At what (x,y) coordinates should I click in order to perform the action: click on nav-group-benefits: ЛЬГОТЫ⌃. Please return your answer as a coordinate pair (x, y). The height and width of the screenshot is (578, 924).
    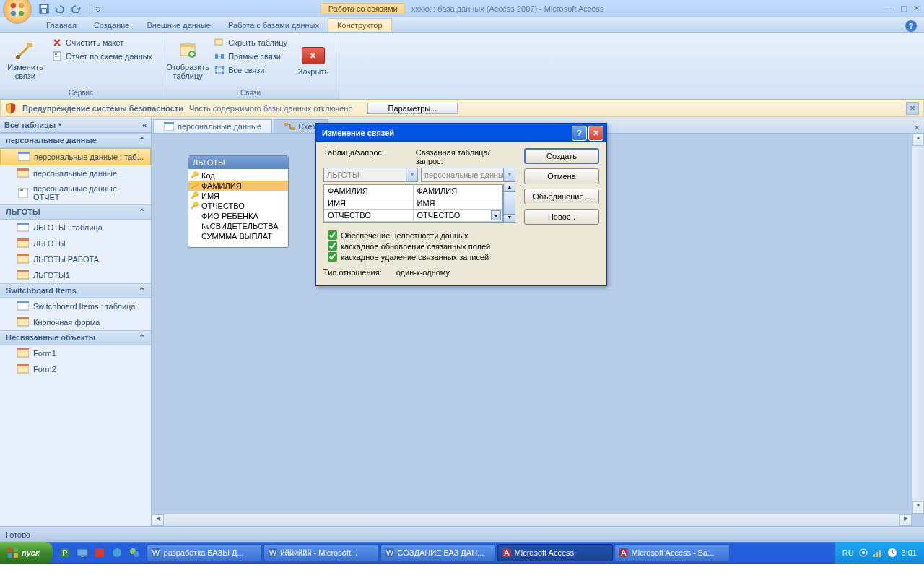
    Looking at the image, I should click on (75, 212).